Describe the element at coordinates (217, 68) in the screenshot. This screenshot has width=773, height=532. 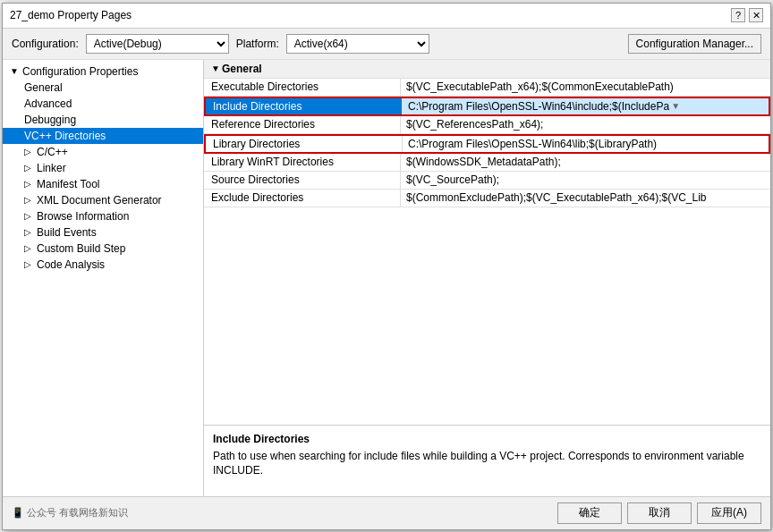
I see `section-expand-icon: ▼` at that location.